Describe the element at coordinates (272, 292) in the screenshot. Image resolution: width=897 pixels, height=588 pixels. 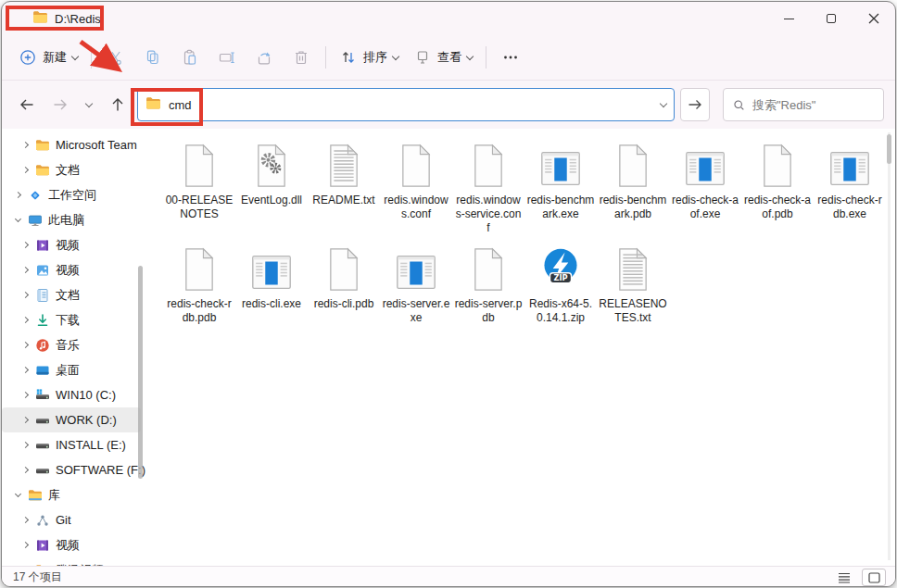
I see `file-item: redis-cli.exe` at that location.